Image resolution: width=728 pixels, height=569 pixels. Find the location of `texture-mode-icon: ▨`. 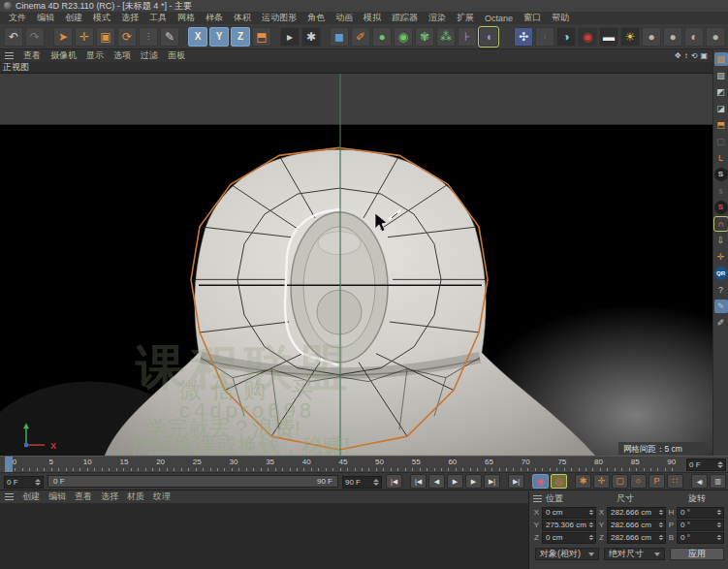

texture-mode-icon: ▨ is located at coordinates (721, 76).